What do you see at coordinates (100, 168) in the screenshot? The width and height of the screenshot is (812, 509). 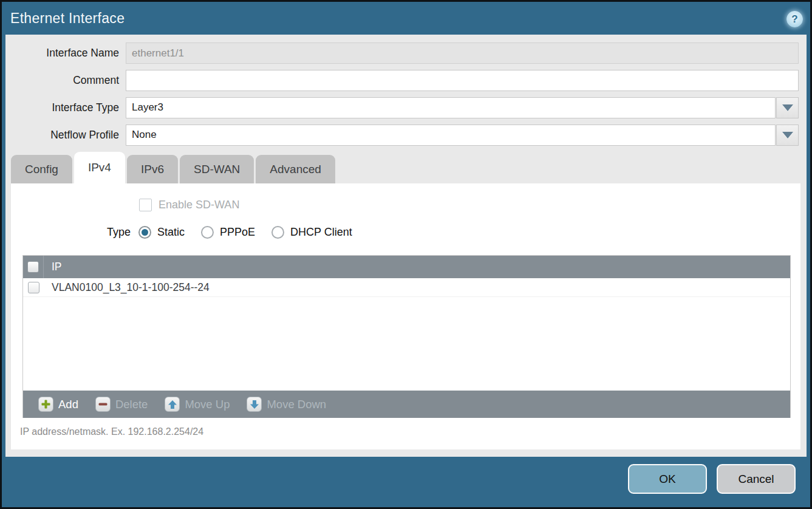 I see `tab-ipv4: IPv4` at bounding box center [100, 168].